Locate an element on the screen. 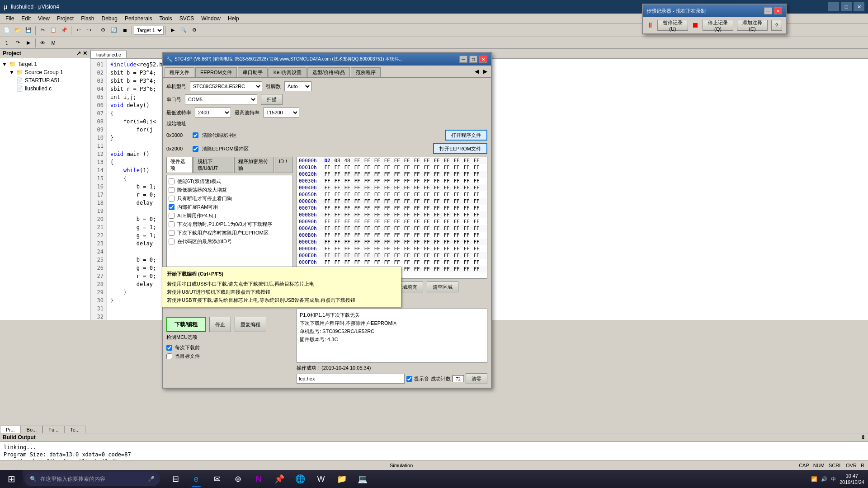  taskbar-app-browser2: 🌐 is located at coordinates (300, 479).